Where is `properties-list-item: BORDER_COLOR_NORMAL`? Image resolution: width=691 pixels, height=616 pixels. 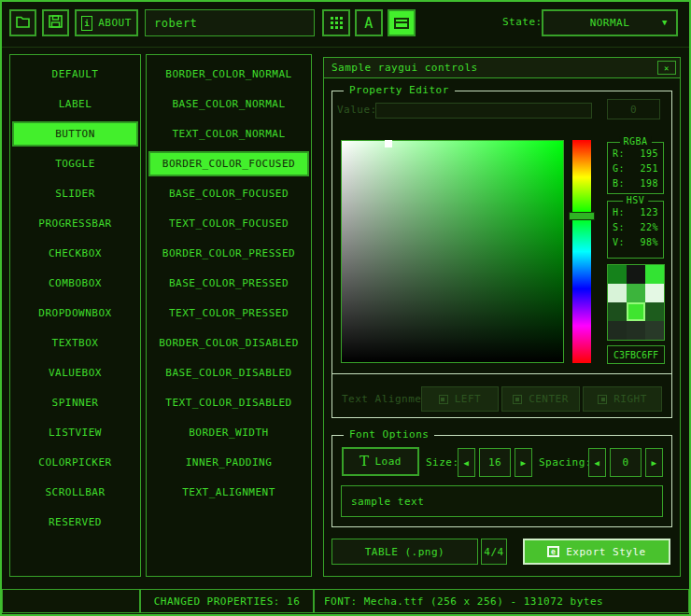
properties-list-item: BORDER_COLOR_NORMAL is located at coordinates (229, 75).